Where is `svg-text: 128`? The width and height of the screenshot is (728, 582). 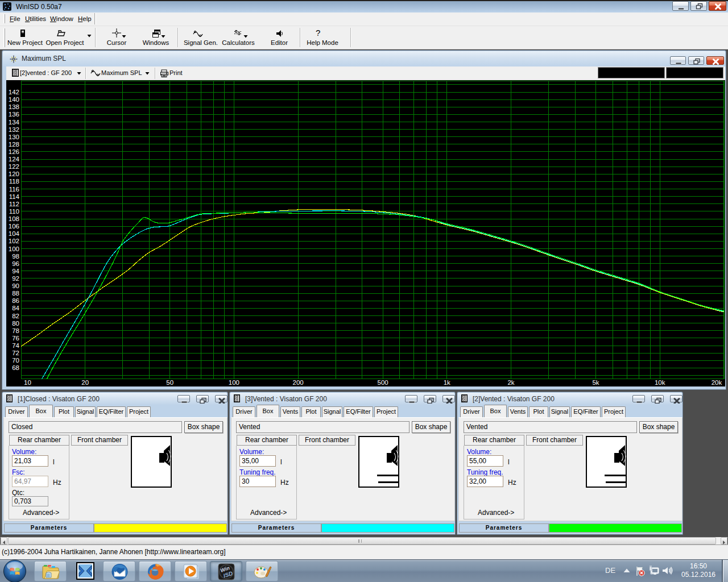 svg-text: 128 is located at coordinates (14, 144).